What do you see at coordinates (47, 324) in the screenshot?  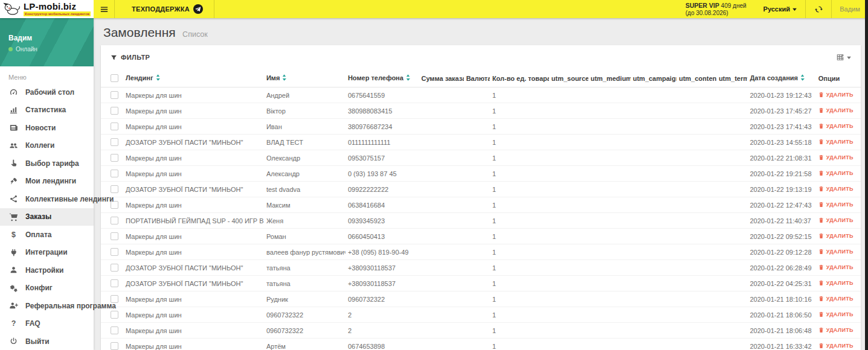 I see `sidebar-item-faq: ?FAQ` at bounding box center [47, 324].